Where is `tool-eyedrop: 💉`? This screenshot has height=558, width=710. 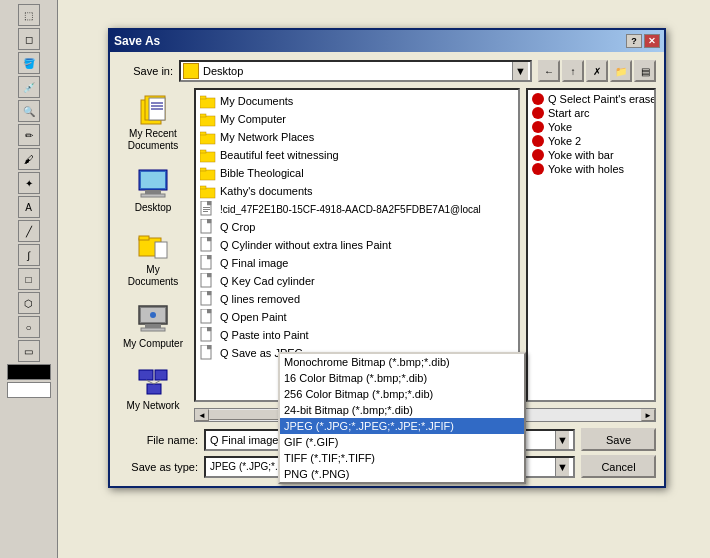
tool-eyedrop: 💉 is located at coordinates (29, 87).